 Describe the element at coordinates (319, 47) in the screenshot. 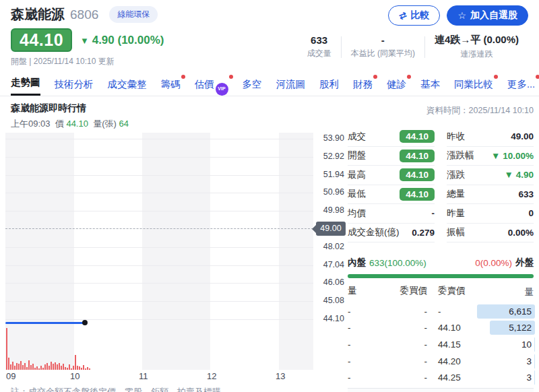

I see `stat-volume: 633成交量` at that location.